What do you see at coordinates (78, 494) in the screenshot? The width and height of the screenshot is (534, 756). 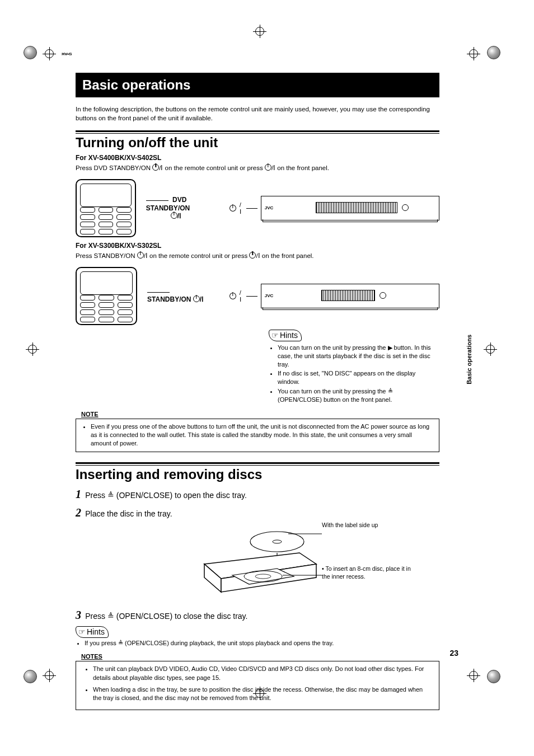 I see `step-number-1: 1` at bounding box center [78, 494].